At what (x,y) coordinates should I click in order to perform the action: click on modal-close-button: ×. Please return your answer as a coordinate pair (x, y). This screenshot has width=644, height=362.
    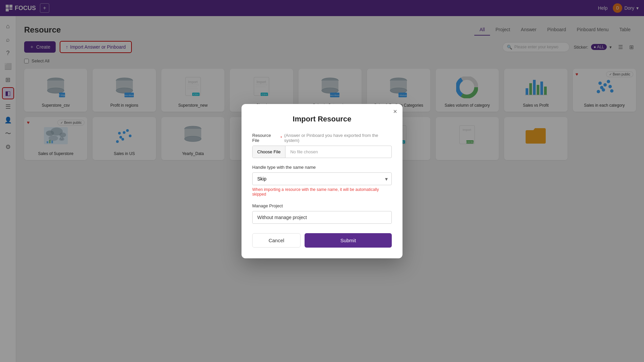
    Looking at the image, I should click on (395, 111).